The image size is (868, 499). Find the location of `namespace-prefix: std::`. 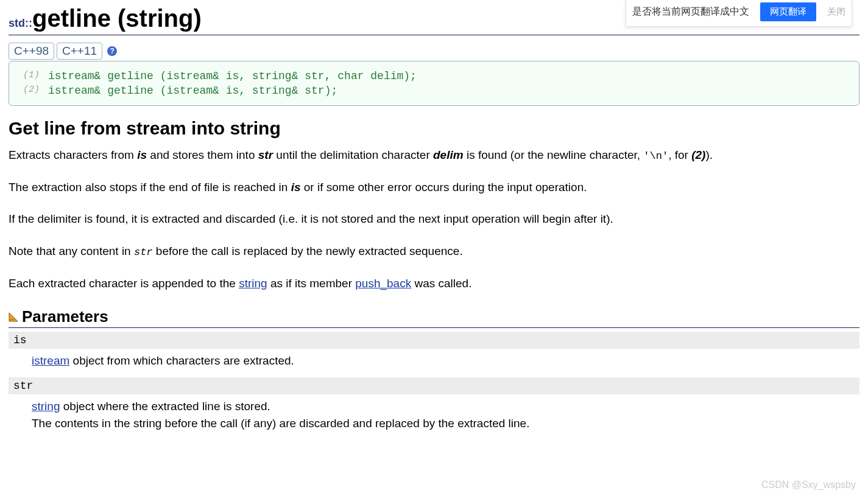

namespace-prefix: std:: is located at coordinates (21, 23).